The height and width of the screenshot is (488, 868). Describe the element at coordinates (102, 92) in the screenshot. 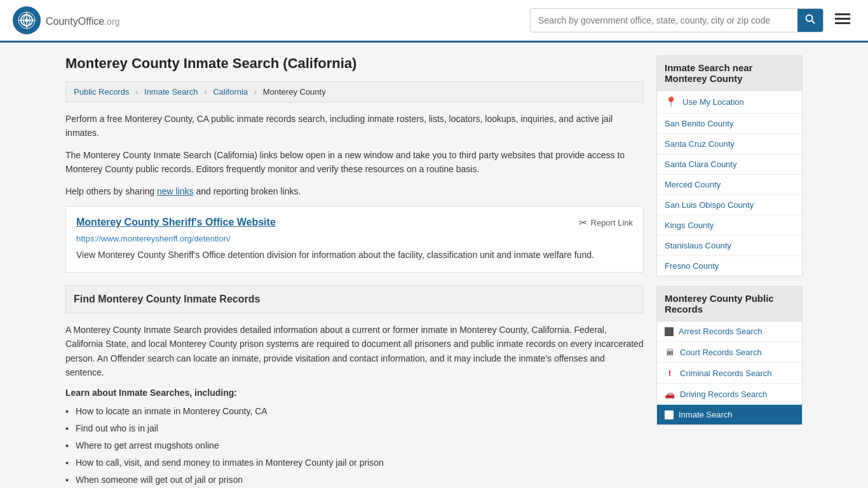

I see `breadcrumb-public-records: Public Records` at that location.